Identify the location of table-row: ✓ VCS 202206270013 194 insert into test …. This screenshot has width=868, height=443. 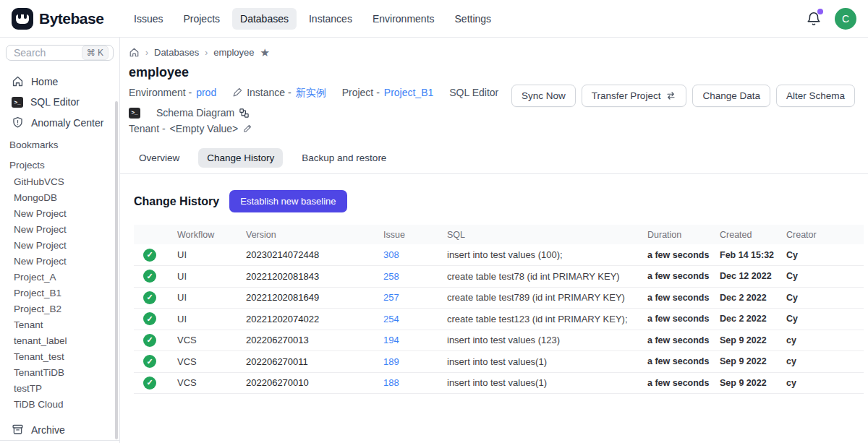
(499, 340).